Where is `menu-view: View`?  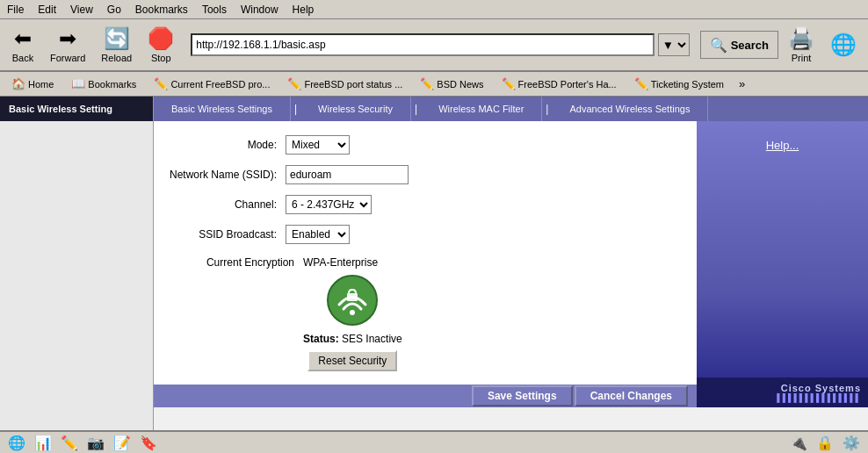
menu-view: View is located at coordinates (82, 10).